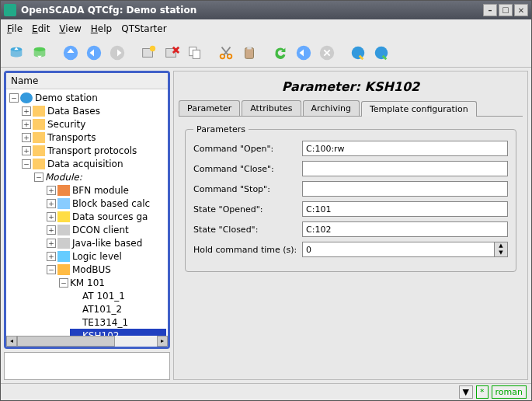 This screenshot has height=401, width=532. Describe the element at coordinates (70, 29) in the screenshot. I see `menu-view: View` at that location.